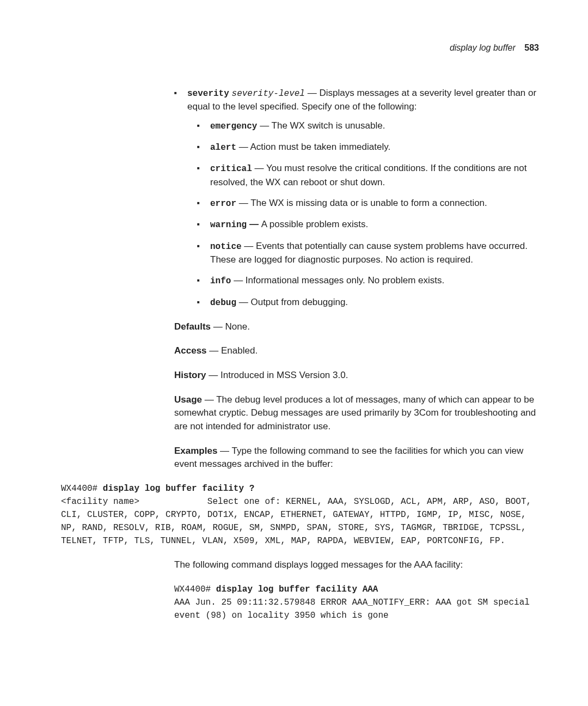  I want to click on list-item: warning — A possible problem exists., so click(368, 224).